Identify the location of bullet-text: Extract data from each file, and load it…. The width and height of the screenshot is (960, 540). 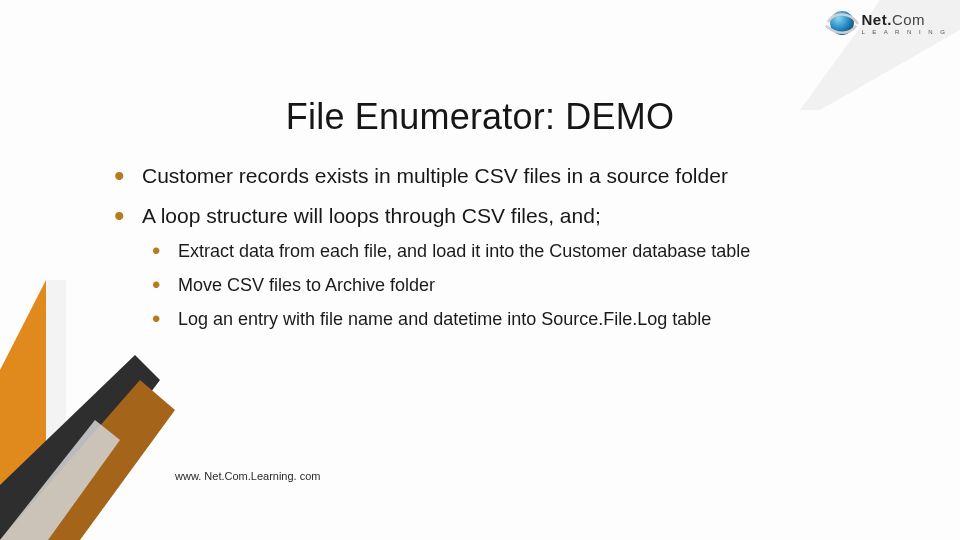
(464, 251).